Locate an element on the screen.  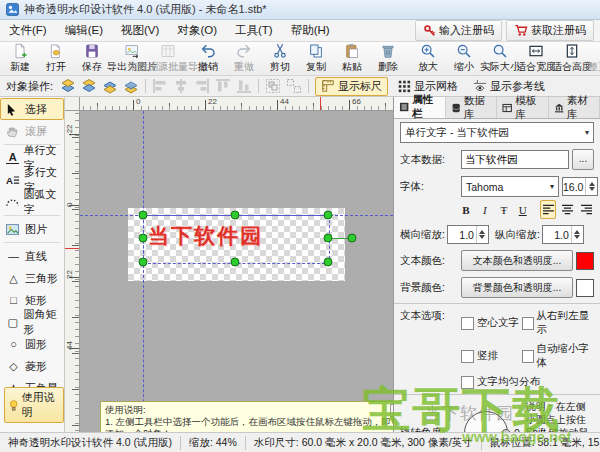
undo-button: 撤销 is located at coordinates (208, 58).